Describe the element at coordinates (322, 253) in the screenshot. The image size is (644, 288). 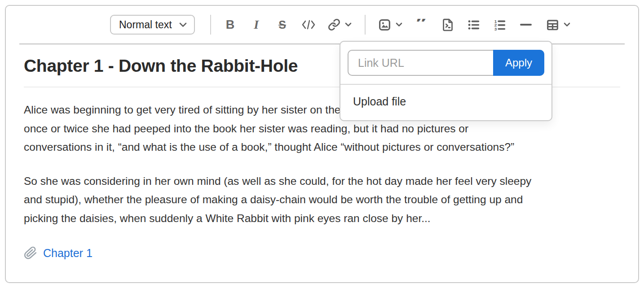
I see `attachment-row: Chapter 1` at that location.